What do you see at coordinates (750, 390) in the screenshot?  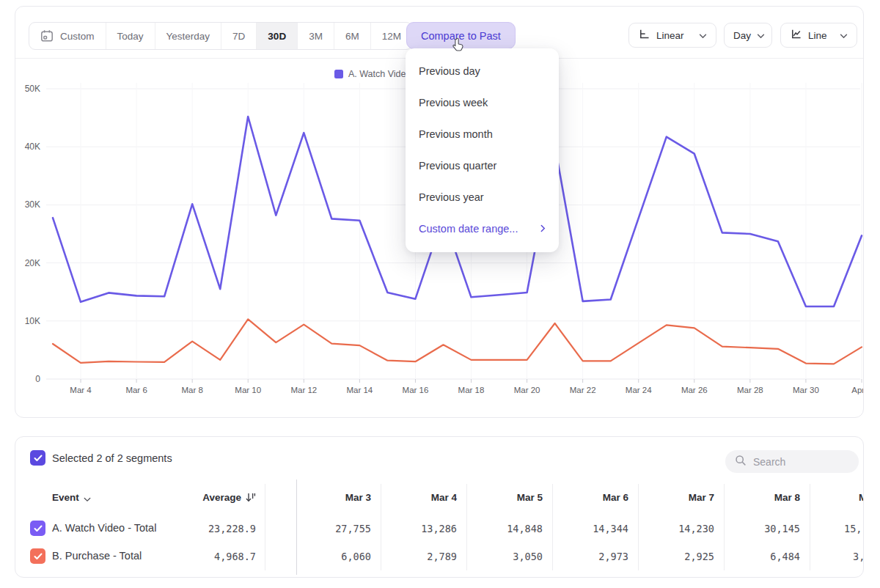 I see `x-axis-label: Mar 28` at bounding box center [750, 390].